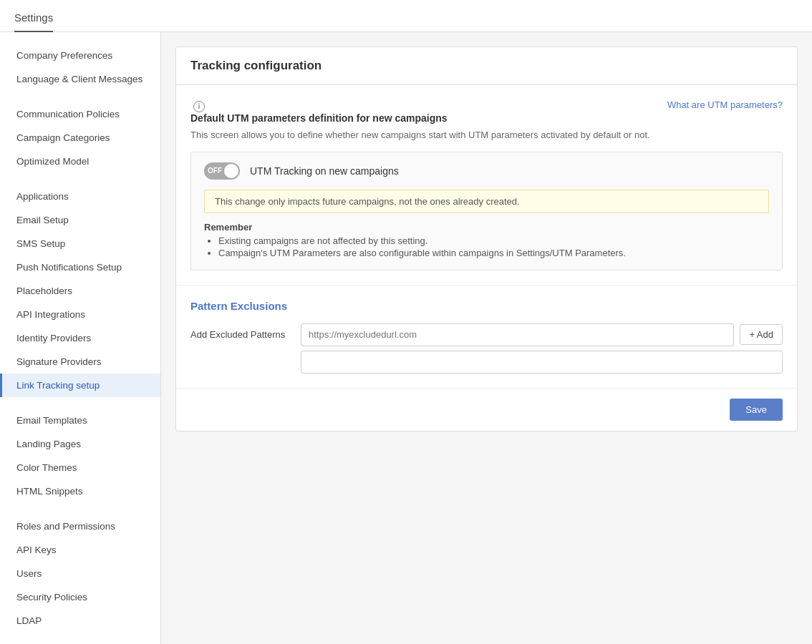 The image size is (812, 644). What do you see at coordinates (80, 468) in the screenshot?
I see `sidebar-item-color-themes: Color Themes` at bounding box center [80, 468].